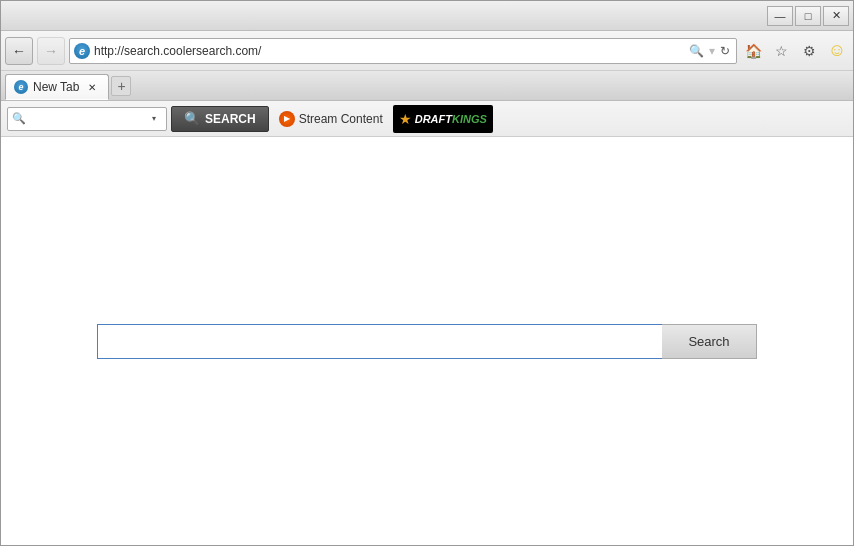 The width and height of the screenshot is (854, 546). I want to click on center-search: Search, so click(427, 342).